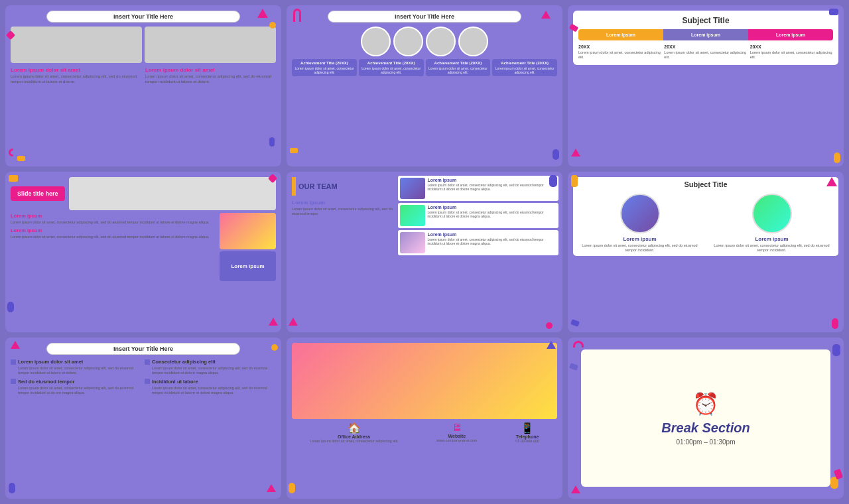  What do you see at coordinates (424, 432) in the screenshot?
I see `slide8-info-row: 🏠 Office Address Lorem ipsum dolor sit a…` at bounding box center [424, 432].